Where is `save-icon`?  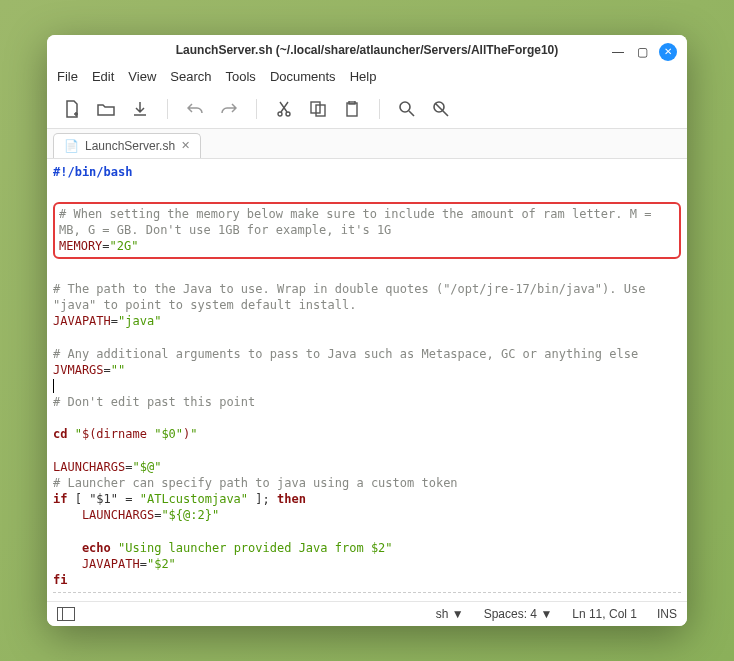
save-icon is located at coordinates (140, 109).